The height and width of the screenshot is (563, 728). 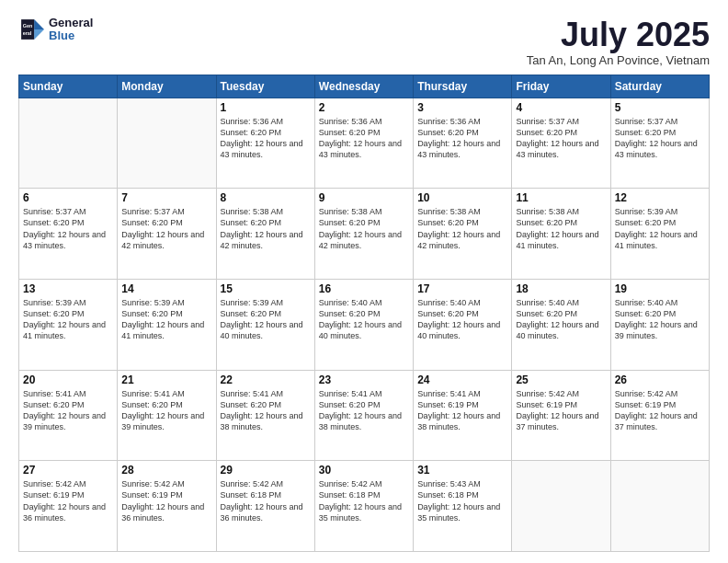 What do you see at coordinates (266, 289) in the screenshot?
I see `day-number: 15` at bounding box center [266, 289].